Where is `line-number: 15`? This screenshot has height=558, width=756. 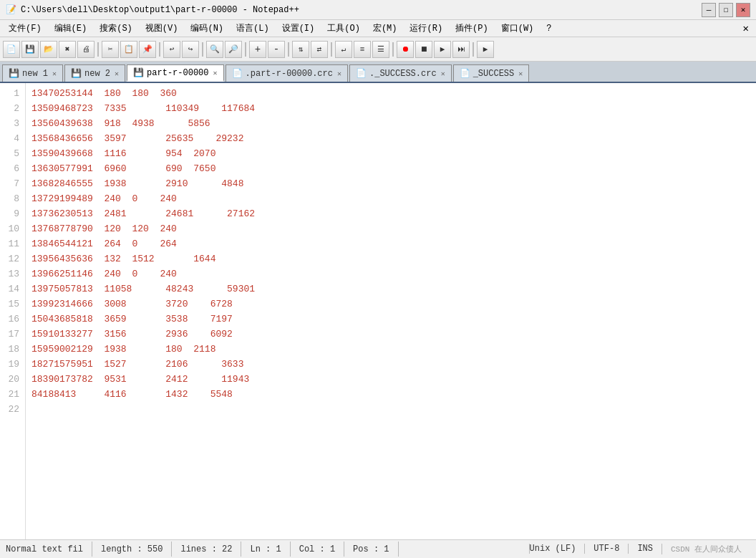
line-number: 15 is located at coordinates (11, 304).